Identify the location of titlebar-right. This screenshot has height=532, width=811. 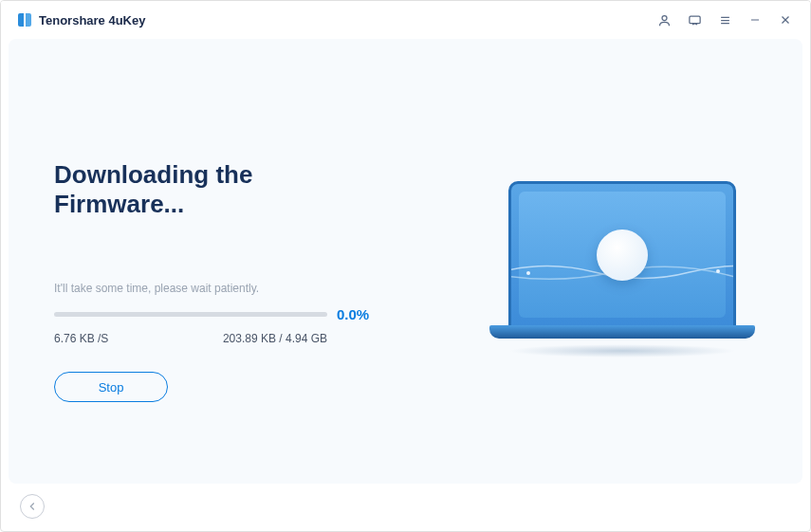
(725, 20).